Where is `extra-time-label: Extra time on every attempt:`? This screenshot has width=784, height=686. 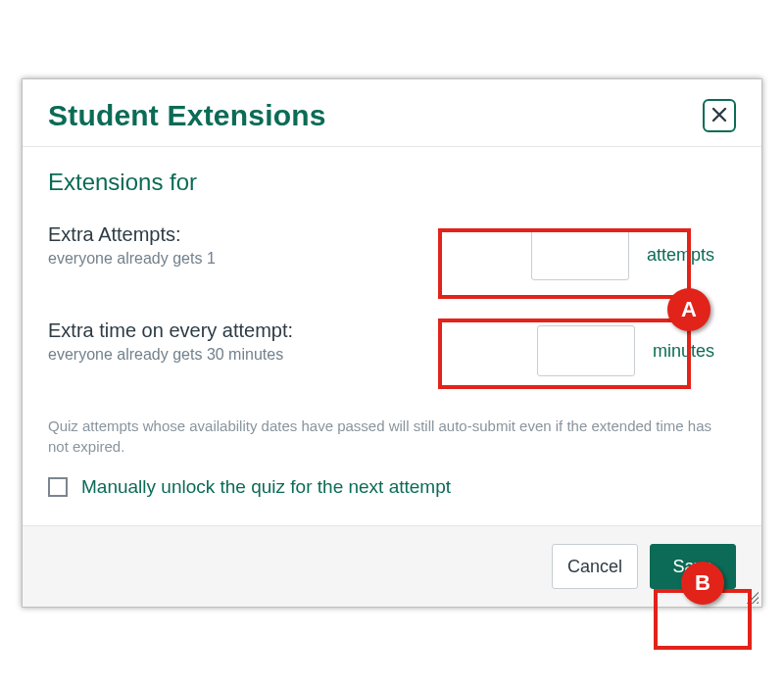
extra-time-label: Extra time on every attempt: is located at coordinates (171, 331).